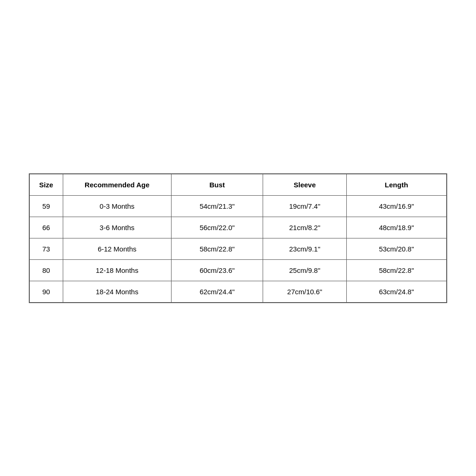 This screenshot has width=476, height=476. What do you see at coordinates (217, 291) in the screenshot?
I see `cell-bust-4: 62cm/24.4"` at bounding box center [217, 291].